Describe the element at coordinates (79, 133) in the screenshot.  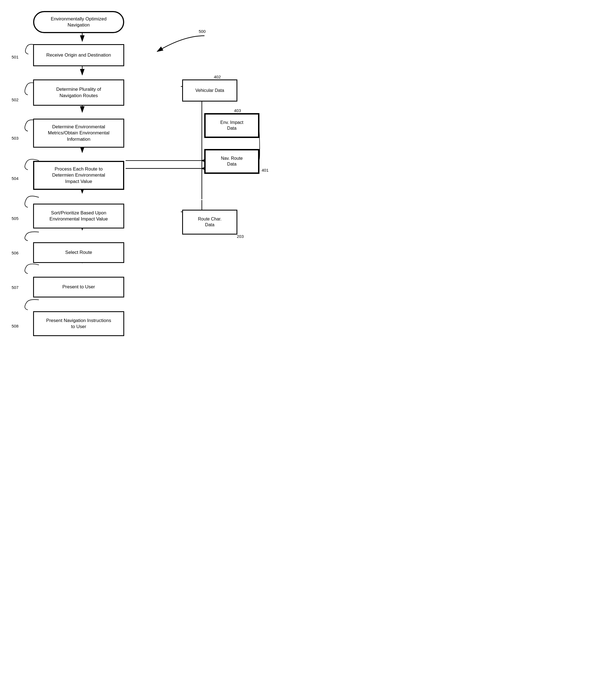
I see `determine-environmental-label: Determine Environmental Metrics/Obtain E…` at that location.